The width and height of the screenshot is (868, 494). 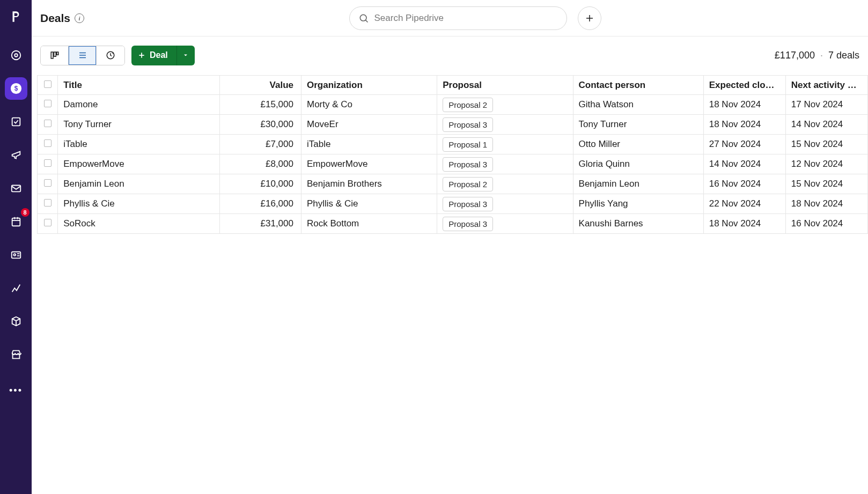 I want to click on nav-campaigns, so click(x=16, y=155).